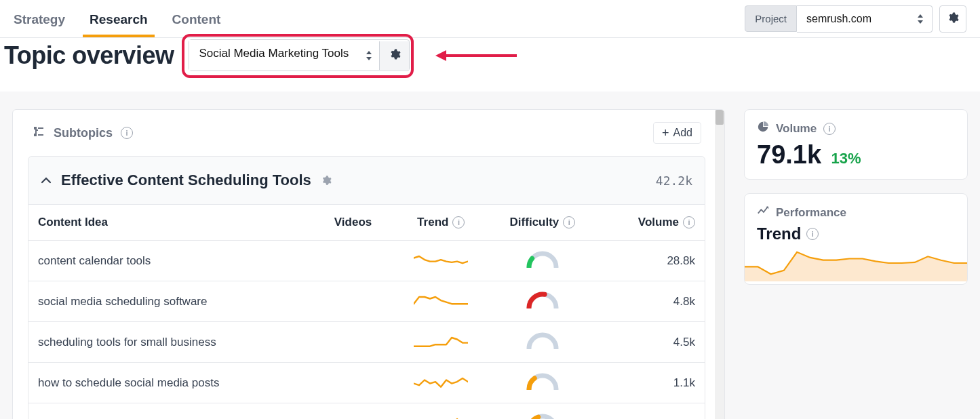 This screenshot has width=980, height=419. Describe the element at coordinates (171, 383) in the screenshot. I see `idea-cell: how to schedule social media posts` at that location.